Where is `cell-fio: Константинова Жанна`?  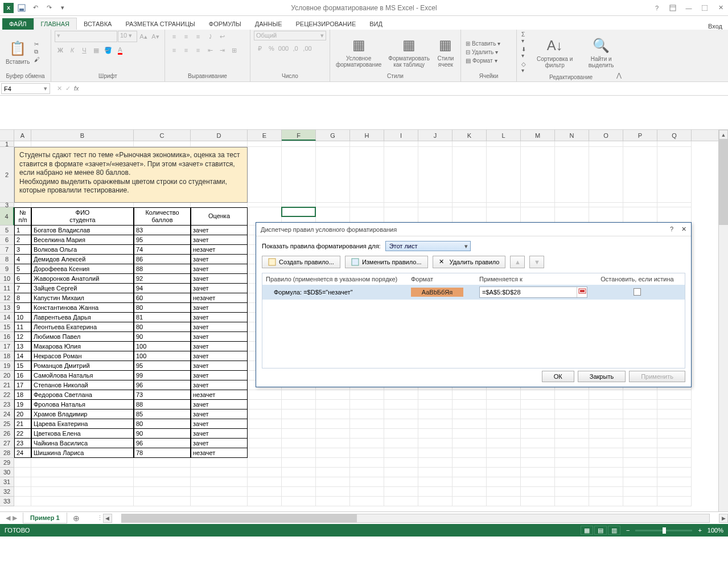
cell-fio: Константинова Жанна is located at coordinates (83, 308).